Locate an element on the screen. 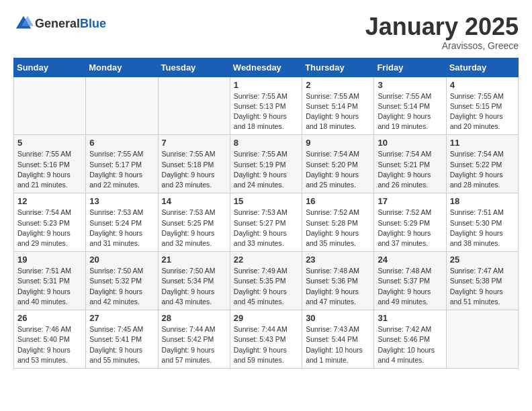 The height and width of the screenshot is (411, 532). calendar-day-cell: 2Sunrise: 7:55 AM Sunset: 5:14 PM Daylig… is located at coordinates (339, 106).